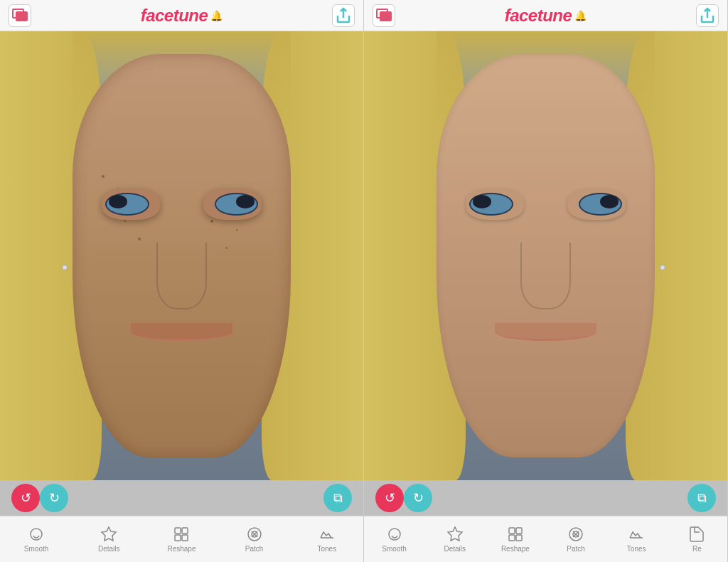 The image size is (728, 562). Describe the element at coordinates (118, 202) in the screenshot. I see `left-pupil` at that location.